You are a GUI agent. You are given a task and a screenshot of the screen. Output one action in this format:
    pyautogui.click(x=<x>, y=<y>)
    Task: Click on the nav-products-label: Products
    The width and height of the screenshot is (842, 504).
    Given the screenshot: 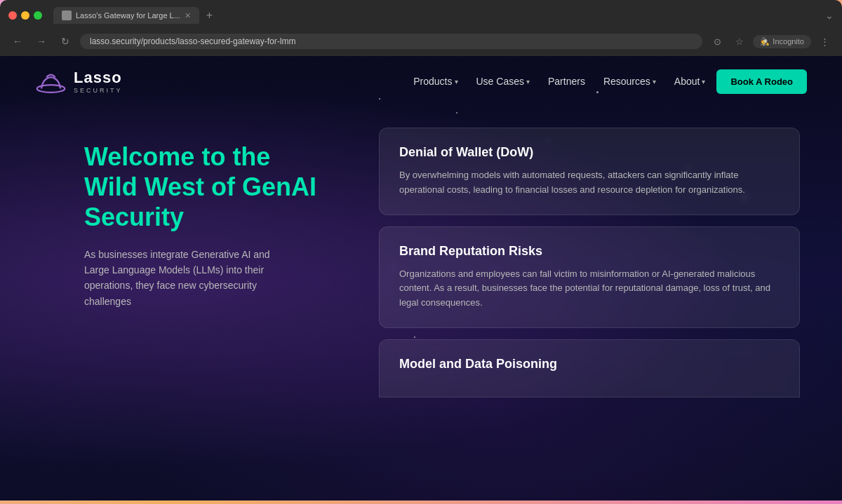 What is the action you would take?
    pyautogui.click(x=432, y=81)
    